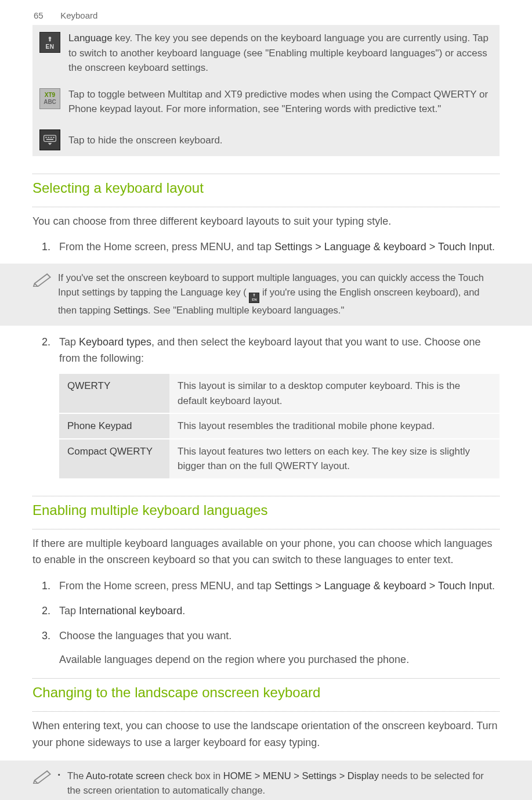  What do you see at coordinates (281, 53) in the screenshot?
I see `key-description: Language key. The key you see depends on…` at bounding box center [281, 53].